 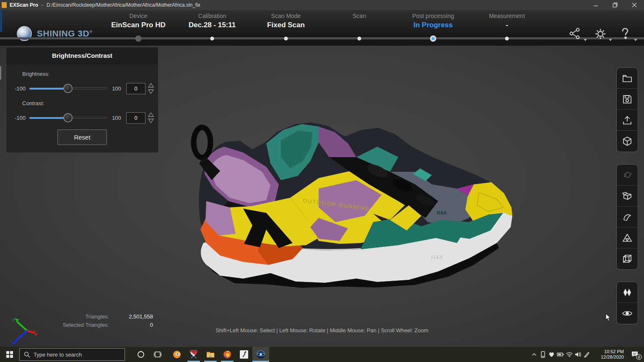 What do you see at coordinates (442, 213) in the screenshot?
I see `shoe-brand-text: RAX` at bounding box center [442, 213].